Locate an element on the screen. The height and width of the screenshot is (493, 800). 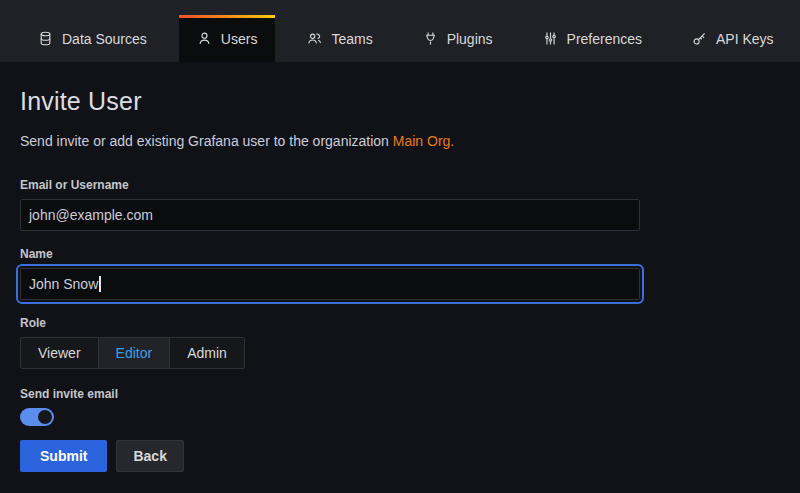
page-description: Send invite or add existing Grafana user… is located at coordinates (400, 141).